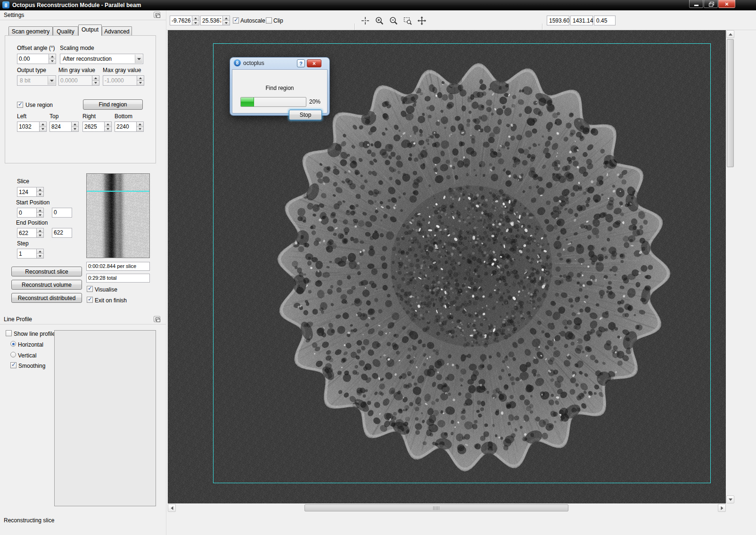 The image size is (756, 535). What do you see at coordinates (731, 499) in the screenshot?
I see `scroll-down-button` at bounding box center [731, 499].